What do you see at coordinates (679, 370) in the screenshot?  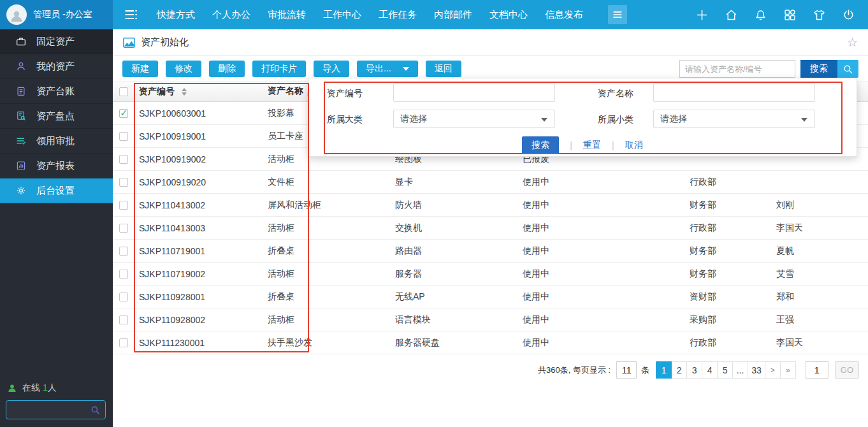 I see `page-button: 2` at bounding box center [679, 370].